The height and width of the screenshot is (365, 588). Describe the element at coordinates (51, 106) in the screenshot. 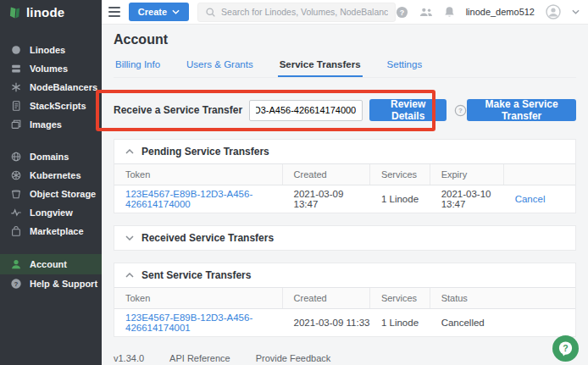

I see `sidebar-item-stackscripts: StackScripts` at that location.